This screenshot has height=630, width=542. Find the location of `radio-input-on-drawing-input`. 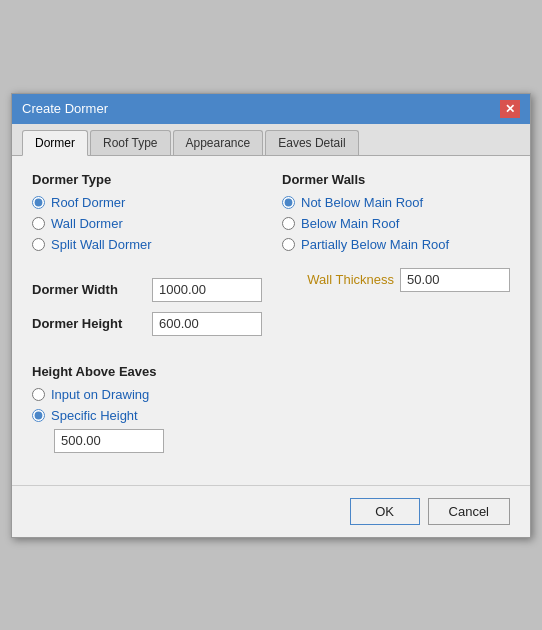

radio-input-on-drawing-input is located at coordinates (38, 394).